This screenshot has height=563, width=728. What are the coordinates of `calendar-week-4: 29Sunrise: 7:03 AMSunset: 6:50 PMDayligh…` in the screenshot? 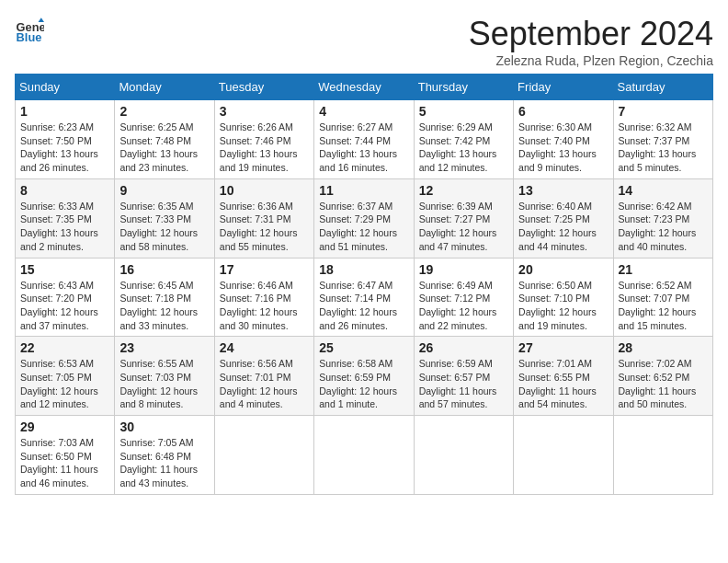 It's located at (364, 455).